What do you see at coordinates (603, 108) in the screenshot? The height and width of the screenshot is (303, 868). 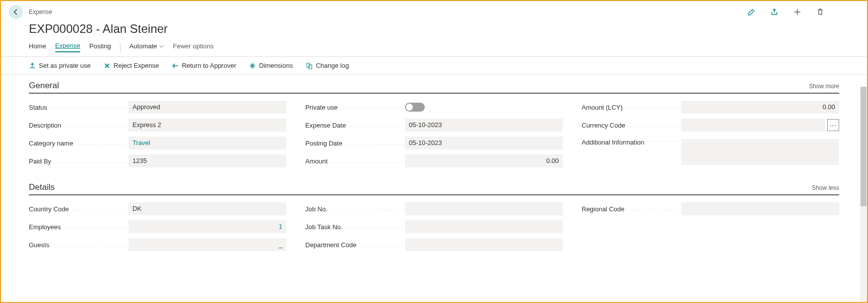 I see `label-amountlcy: Amount (LCY)` at bounding box center [603, 108].